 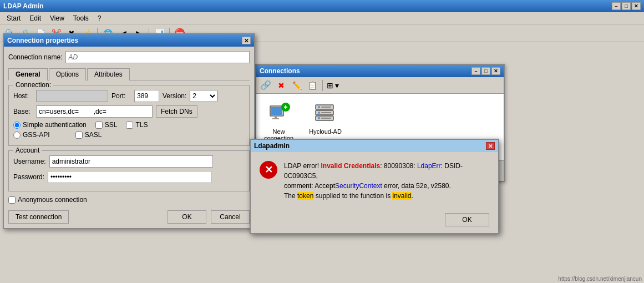 What do you see at coordinates (89, 135) in the screenshot?
I see `sasl-checkbox: SASL` at bounding box center [89, 135].